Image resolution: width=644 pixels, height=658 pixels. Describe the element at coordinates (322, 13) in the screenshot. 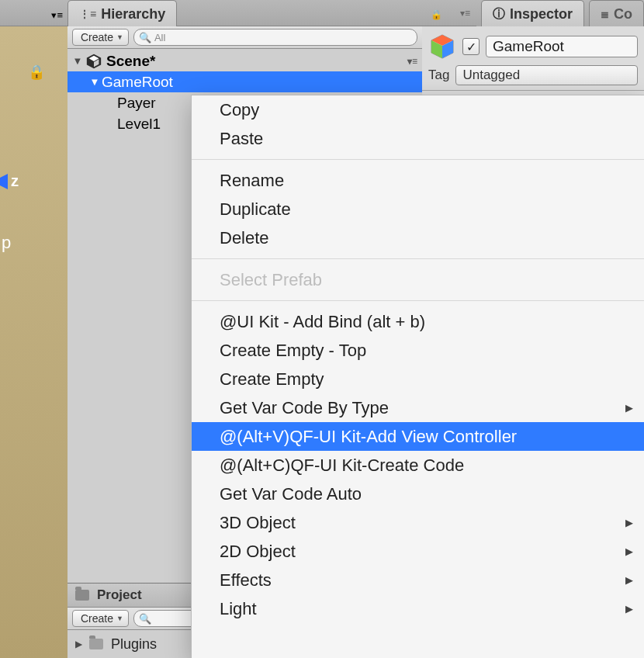

I see `window-tabbar: ▾≡ ⋮≡ Hierarchy 🔒 ▾≡ ⓘ Inspector ≣ Co` at that location.